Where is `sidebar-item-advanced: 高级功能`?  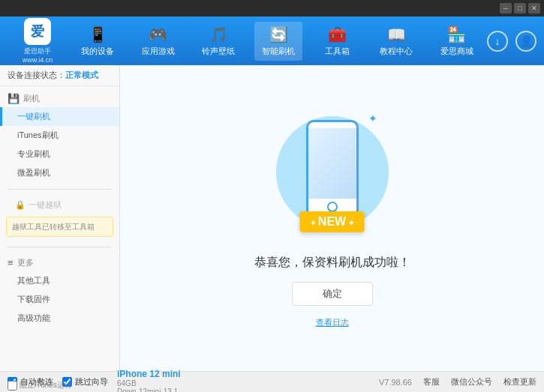 sidebar-item-advanced: 高级功能 is located at coordinates (60, 318).